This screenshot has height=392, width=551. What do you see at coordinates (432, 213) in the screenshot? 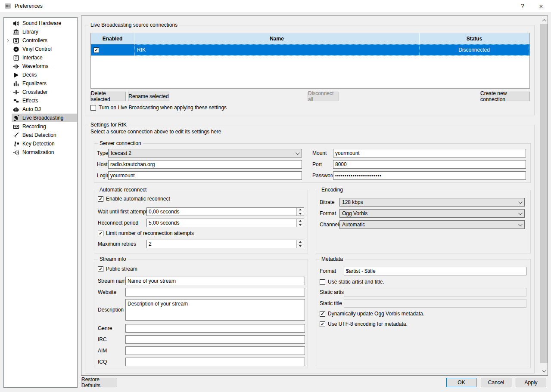
I see `format-select: Ogg Vorbis` at bounding box center [432, 213].